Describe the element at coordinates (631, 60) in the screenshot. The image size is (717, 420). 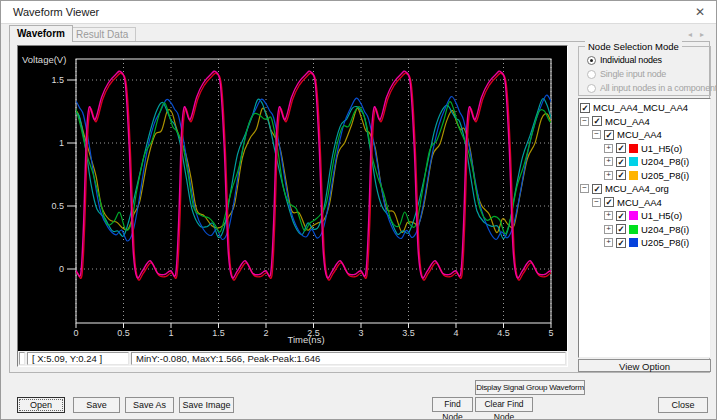
I see `radio-label: Individual nodes` at that location.